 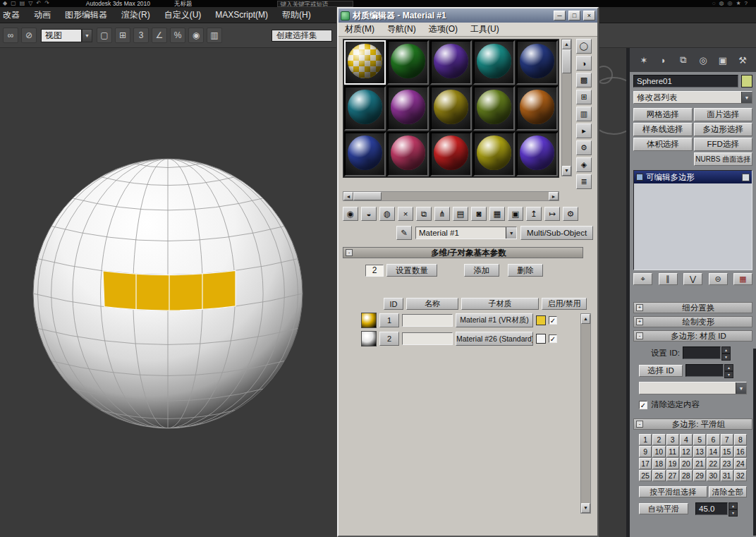 I want to click on material-type-button: Multi/Sub-Object, so click(x=557, y=233).